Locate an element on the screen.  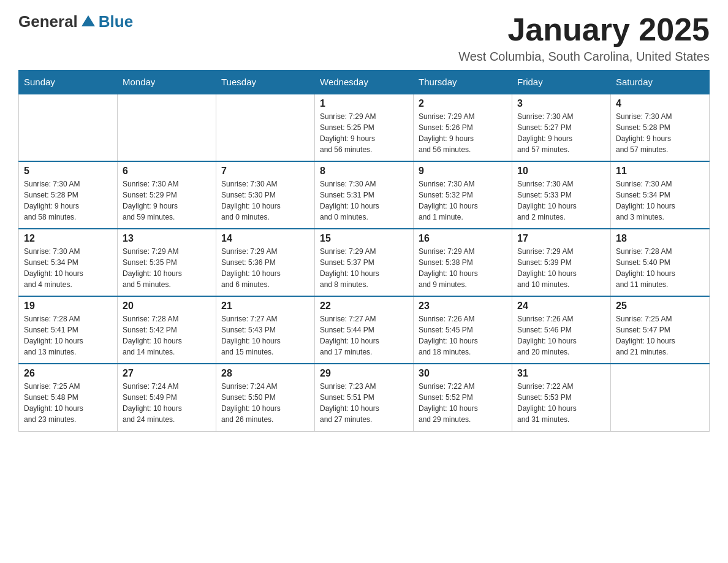
day-number: 9 is located at coordinates (463, 171).